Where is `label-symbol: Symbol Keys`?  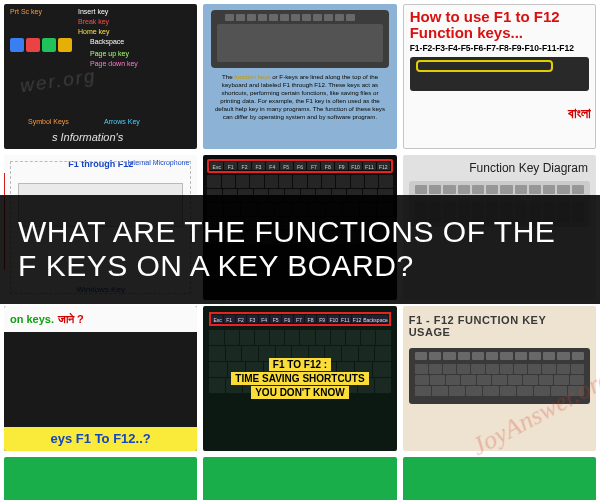 label-symbol: Symbol Keys is located at coordinates (48, 122).